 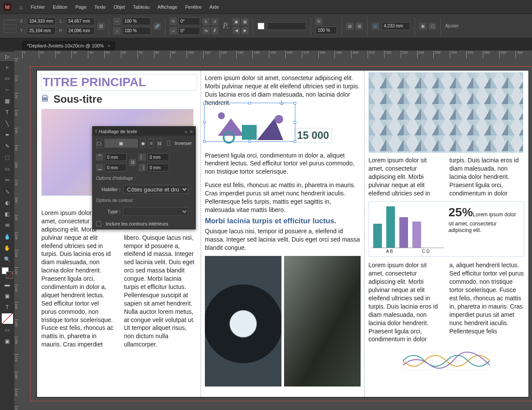 I want to click on wrap-none-button: ▢, so click(x=99, y=143).